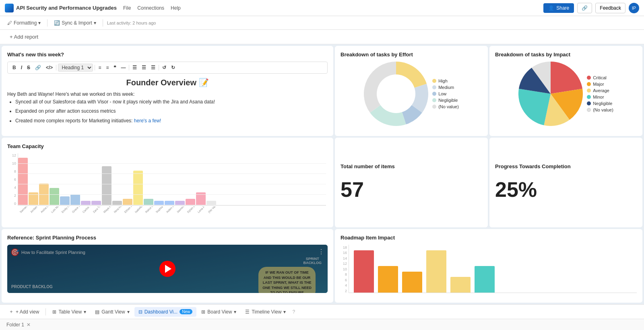  What do you see at coordinates (167, 91) in the screenshot?
I see `whats-new-card: What's new this week? B I S 🔗 </> Headin…` at bounding box center [167, 91].